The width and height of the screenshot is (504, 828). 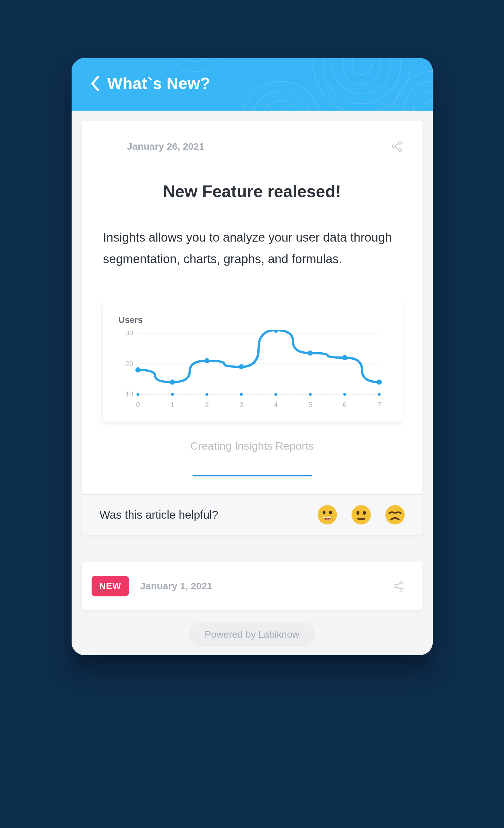 I want to click on article-body: Insights allows you to analyze your user…, so click(x=252, y=248).